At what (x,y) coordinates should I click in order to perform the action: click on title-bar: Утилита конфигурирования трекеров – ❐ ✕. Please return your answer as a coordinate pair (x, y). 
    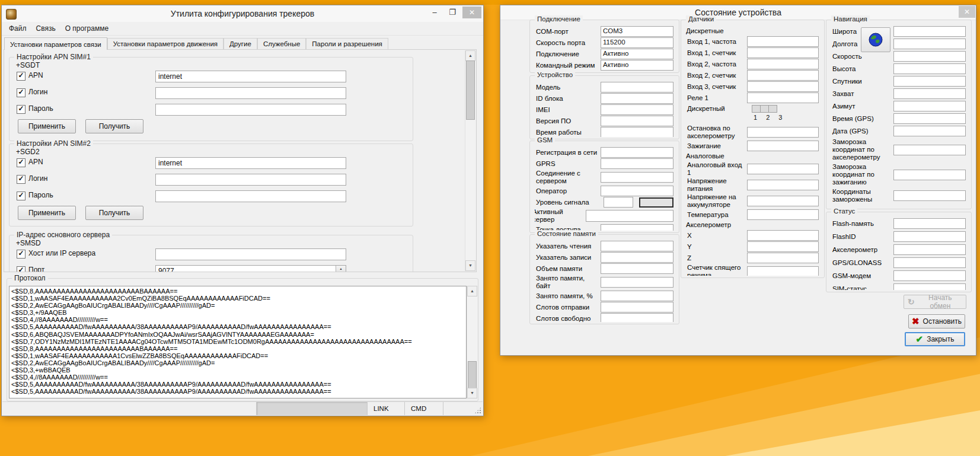
    Looking at the image, I should click on (242, 14).